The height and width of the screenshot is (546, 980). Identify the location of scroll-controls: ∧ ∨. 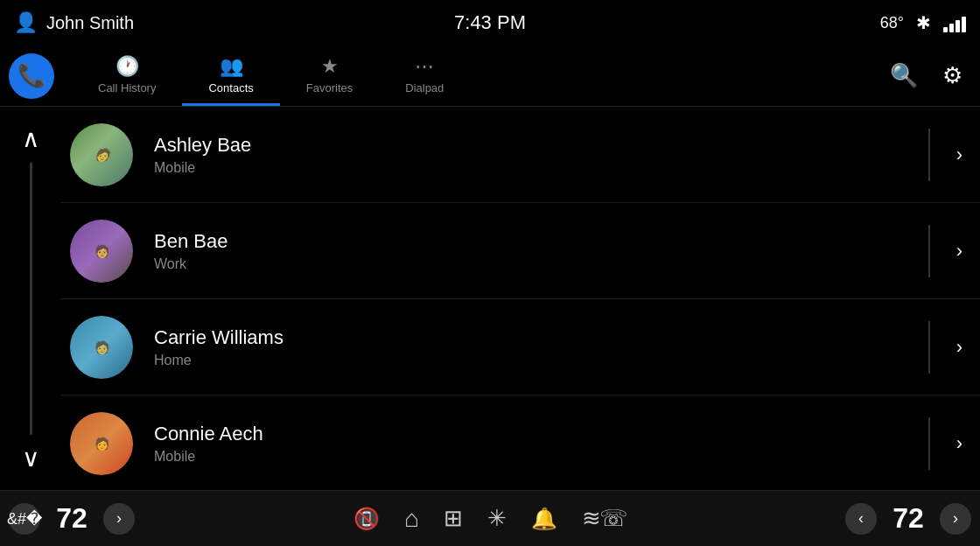
(31, 298).